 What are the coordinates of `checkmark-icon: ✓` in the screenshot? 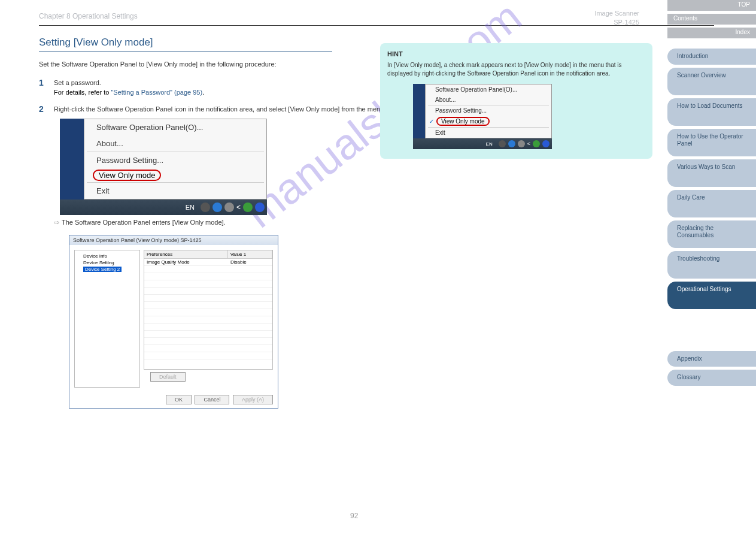 It's located at (432, 121).